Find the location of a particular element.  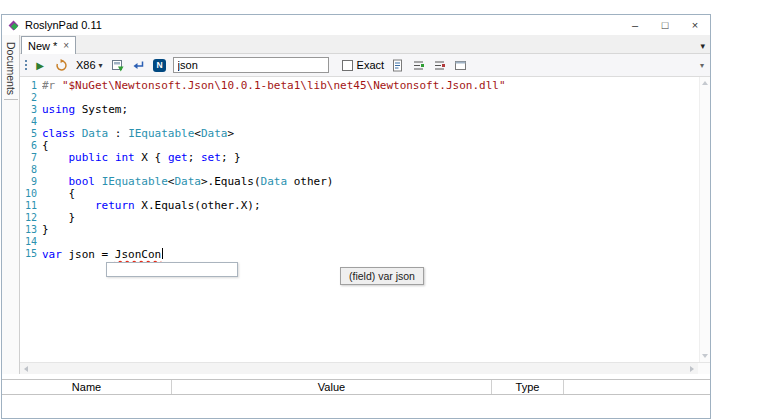

line-number: 10 is located at coordinates (30, 194).